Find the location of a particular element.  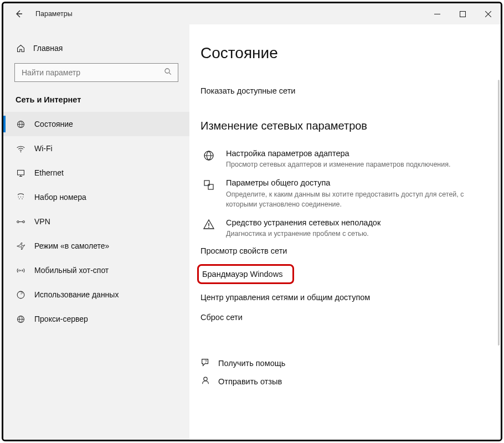

option-troubleshoot: Средство устранения сетевых неполадок Ди… is located at coordinates (346, 226).